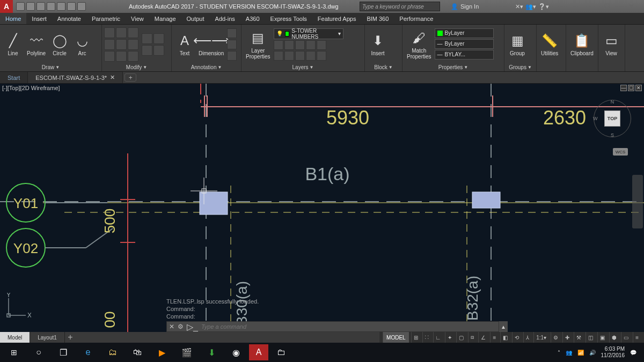  Describe the element at coordinates (311, 45) in the screenshot. I see `layerlck-icon` at that location.